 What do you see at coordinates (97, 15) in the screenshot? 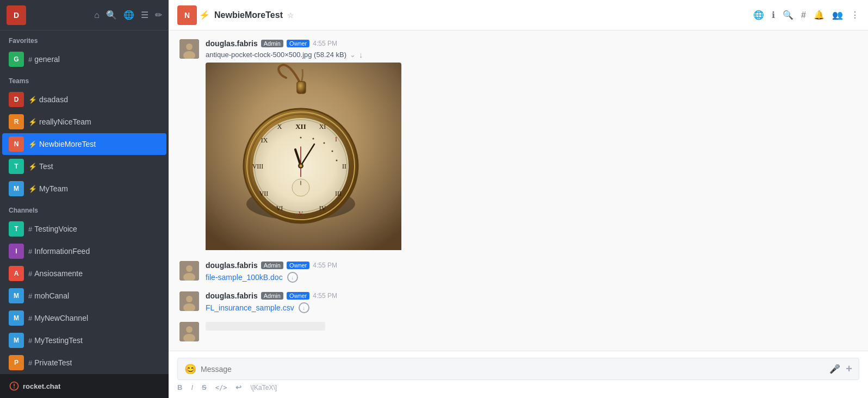
I see `home-icon: ⌂` at bounding box center [97, 15].